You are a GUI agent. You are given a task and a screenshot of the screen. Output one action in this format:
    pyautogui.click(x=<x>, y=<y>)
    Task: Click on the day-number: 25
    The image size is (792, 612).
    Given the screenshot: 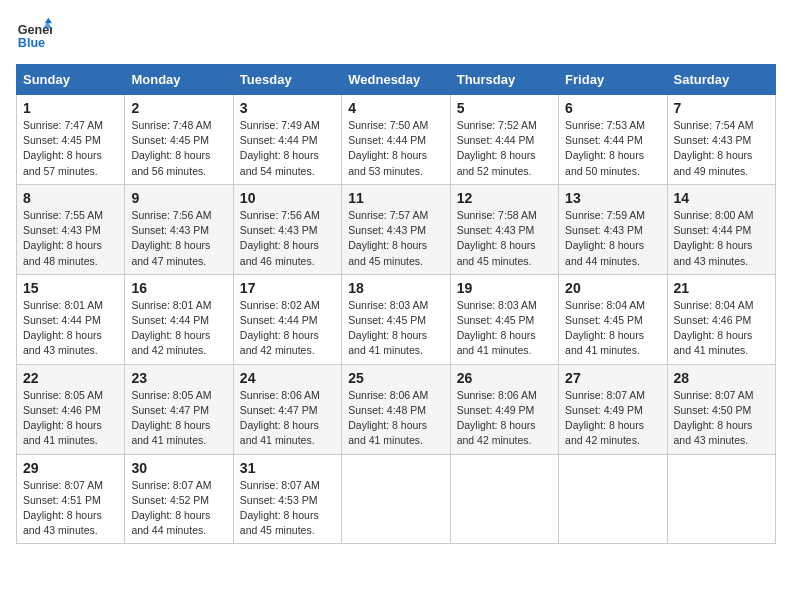 What is the action you would take?
    pyautogui.click(x=396, y=378)
    